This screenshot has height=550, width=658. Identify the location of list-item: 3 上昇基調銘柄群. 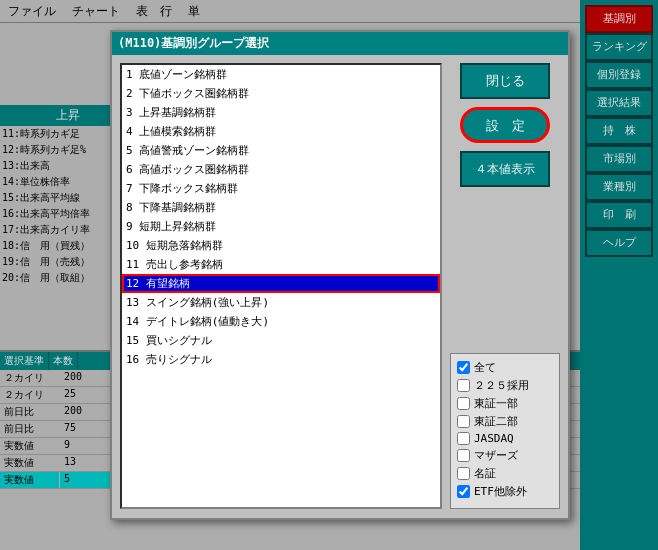
(281, 112).